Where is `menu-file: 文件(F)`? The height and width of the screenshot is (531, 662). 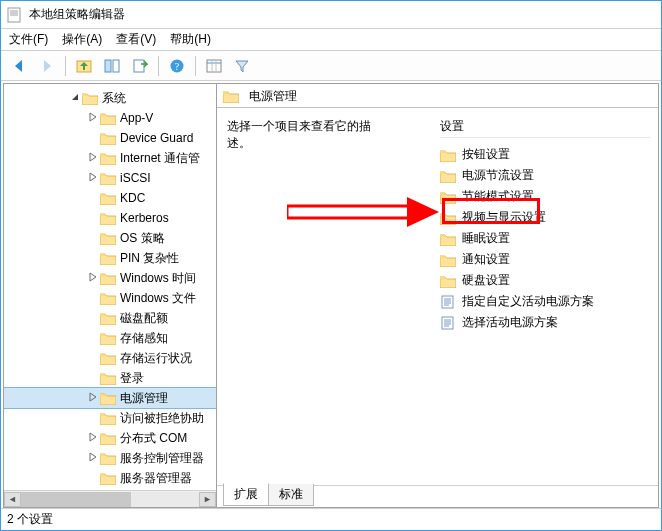
menu-file: 文件(F) is located at coordinates (28, 40).